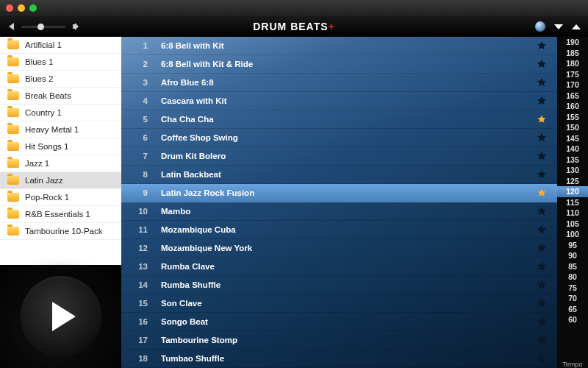  Describe the element at coordinates (573, 106) in the screenshot. I see `tempo-item: 160` at that location.